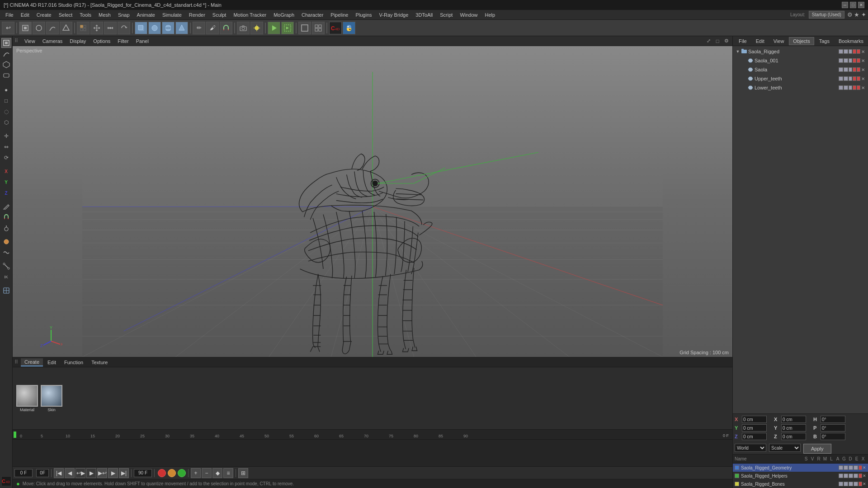 This screenshot has height=488, width=868. What do you see at coordinates (754, 419) in the screenshot?
I see `coord-input-x-pos: 0 cm` at bounding box center [754, 419].